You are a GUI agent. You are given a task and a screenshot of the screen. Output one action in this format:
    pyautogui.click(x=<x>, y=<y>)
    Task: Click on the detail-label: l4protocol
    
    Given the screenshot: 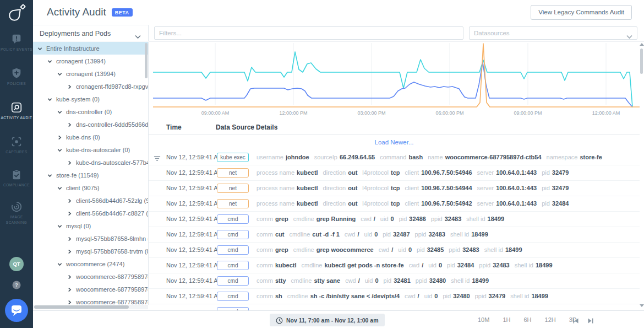 What is the action you would take?
    pyautogui.click(x=375, y=173)
    